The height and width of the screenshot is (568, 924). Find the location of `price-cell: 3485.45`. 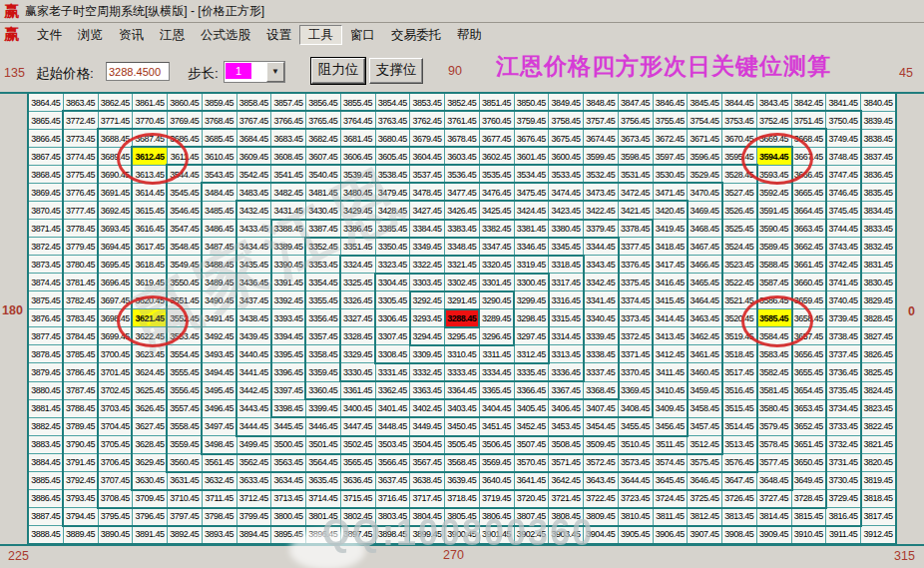

price-cell: 3485.45 is located at coordinates (220, 211).